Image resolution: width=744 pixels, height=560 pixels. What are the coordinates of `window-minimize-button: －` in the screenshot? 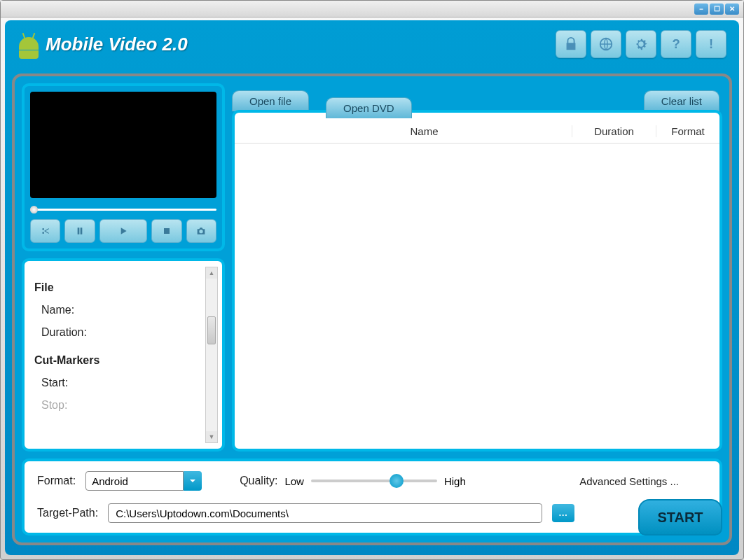 It's located at (701, 9).